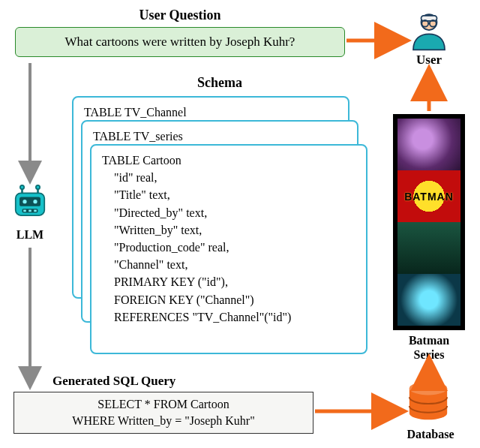  Describe the element at coordinates (220, 83) in the screenshot. I see `schema-heading: Schema` at that location.